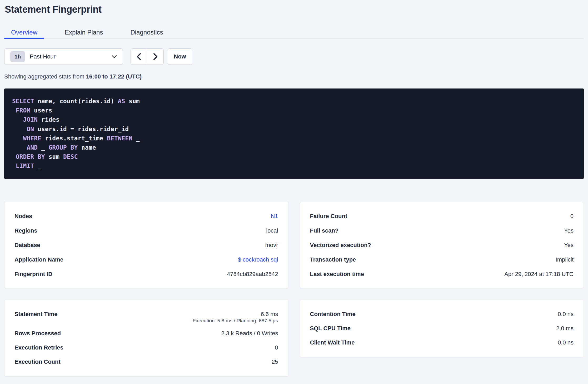 This screenshot has height=384, width=588. I want to click on panel-row: SQL CPU Time2.0 ms, so click(442, 328).